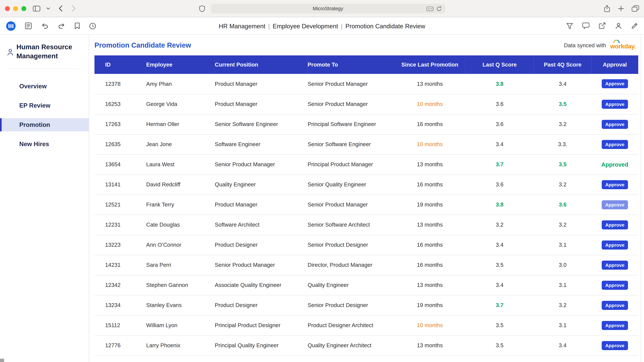 The width and height of the screenshot is (644, 362). What do you see at coordinates (636, 8) in the screenshot?
I see `tab-overview-icon` at bounding box center [636, 8].